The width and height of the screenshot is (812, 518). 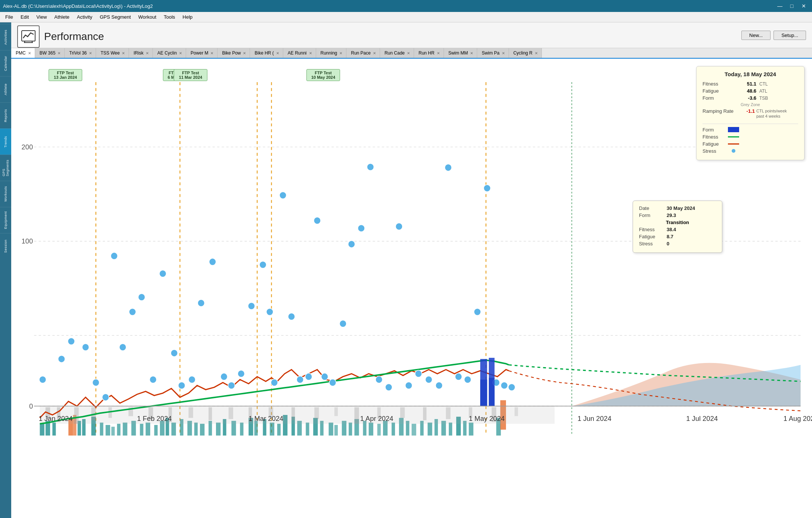 I want to click on tab-ae-cyclin: AE Cyclin ✕, so click(x=170, y=53).